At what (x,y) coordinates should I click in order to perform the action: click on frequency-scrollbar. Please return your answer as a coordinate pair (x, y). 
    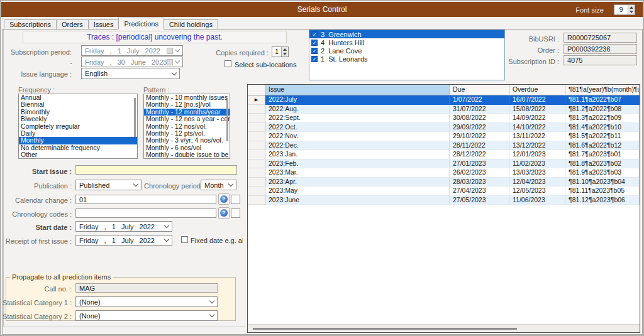
    Looking at the image, I should click on (135, 117).